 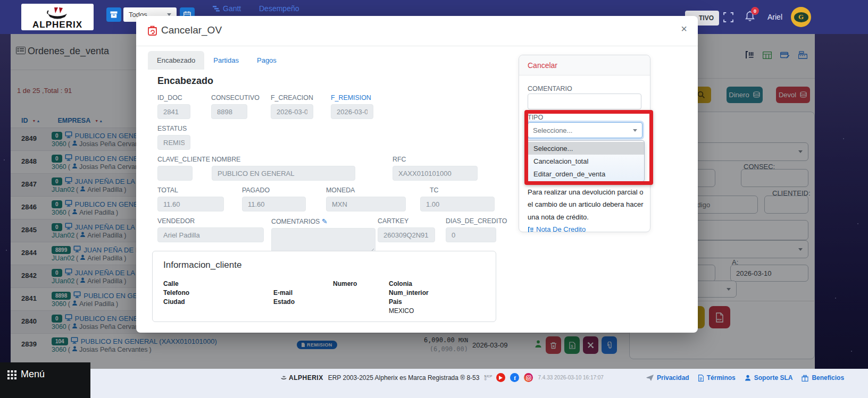 What do you see at coordinates (586, 211) in the screenshot?
I see `credit-note-text: Para realizar una devolución parcial o e…` at bounding box center [586, 211].